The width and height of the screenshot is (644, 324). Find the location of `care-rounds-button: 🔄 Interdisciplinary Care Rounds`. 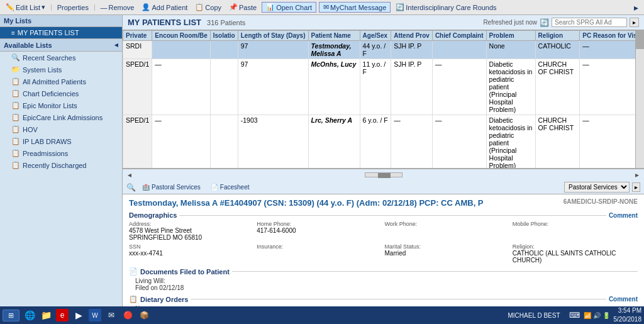

care-rounds-button: 🔄 Interdisciplinary Care Rounds is located at coordinates (446, 8).